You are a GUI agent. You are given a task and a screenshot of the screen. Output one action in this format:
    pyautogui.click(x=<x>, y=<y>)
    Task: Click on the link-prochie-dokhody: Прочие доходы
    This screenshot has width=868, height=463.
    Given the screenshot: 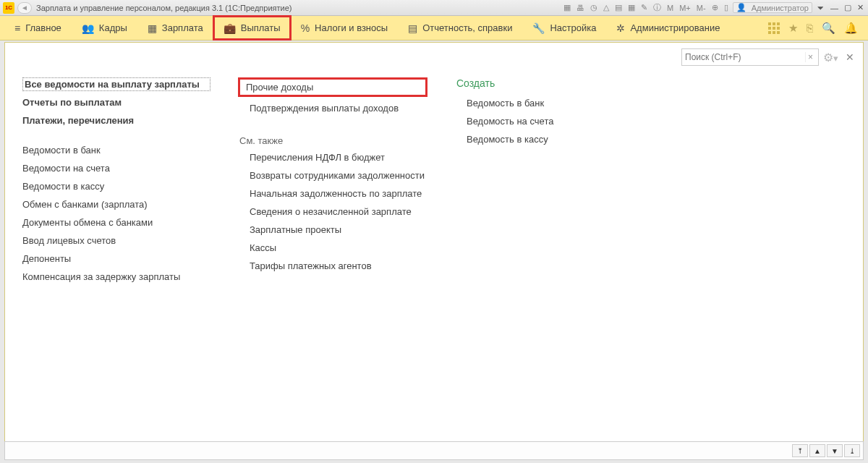 What is the action you would take?
    pyautogui.click(x=279, y=87)
    